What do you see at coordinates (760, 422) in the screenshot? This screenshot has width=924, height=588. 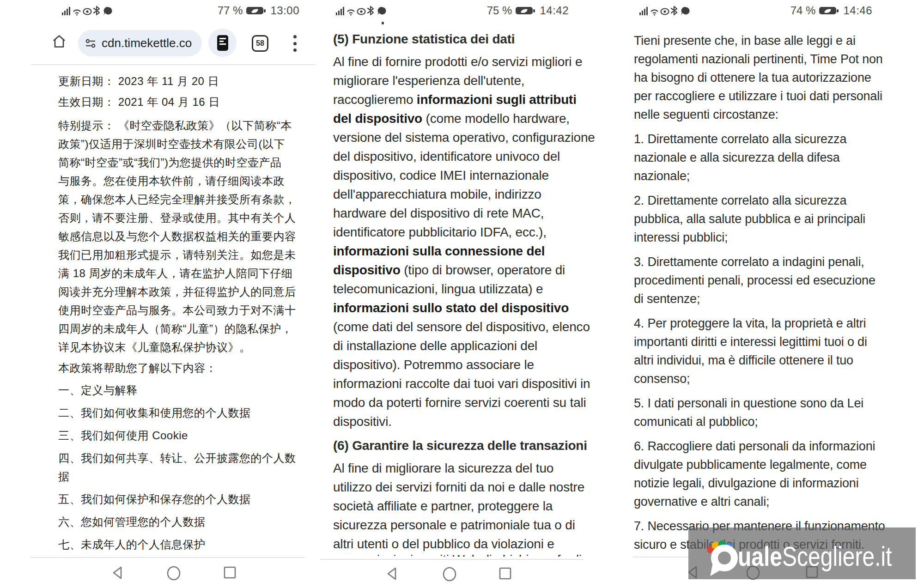 I see `text-line: comunicati al pubblico;` at bounding box center [760, 422].